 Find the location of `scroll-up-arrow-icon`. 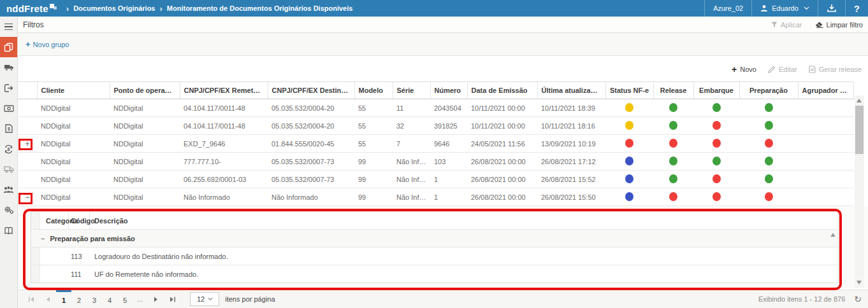

scroll-up-arrow-icon is located at coordinates (859, 101).